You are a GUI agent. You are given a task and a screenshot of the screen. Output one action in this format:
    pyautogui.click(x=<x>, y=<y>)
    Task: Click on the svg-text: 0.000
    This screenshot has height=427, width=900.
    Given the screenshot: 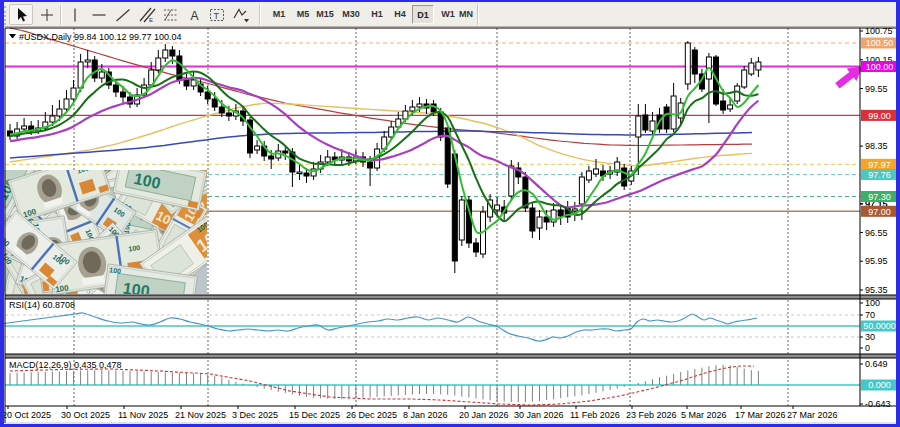 What is the action you would take?
    pyautogui.click(x=880, y=385)
    